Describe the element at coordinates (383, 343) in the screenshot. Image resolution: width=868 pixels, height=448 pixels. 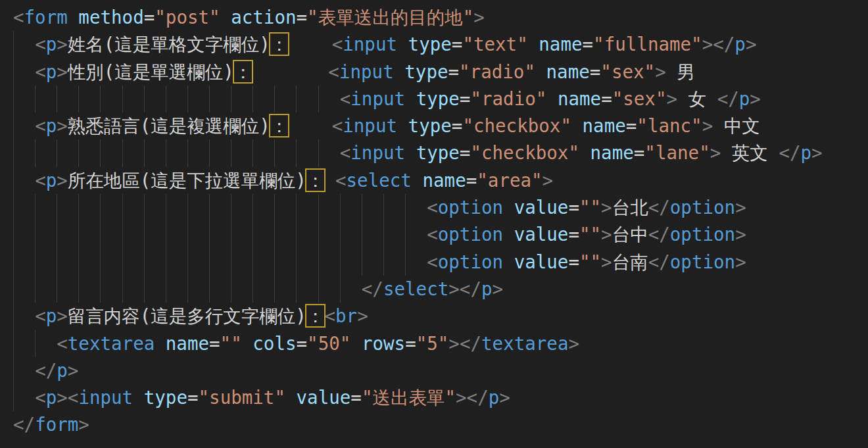
I see `code-token: rows` at that location.